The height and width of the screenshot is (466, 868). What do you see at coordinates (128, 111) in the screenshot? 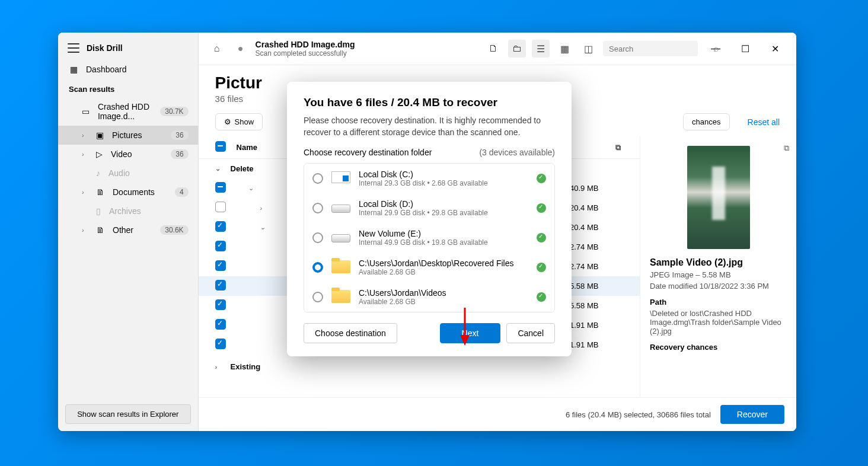
I see `sidebar-item-device: ▭ Crashed HDD Image.d... 30.7K` at bounding box center [128, 111].